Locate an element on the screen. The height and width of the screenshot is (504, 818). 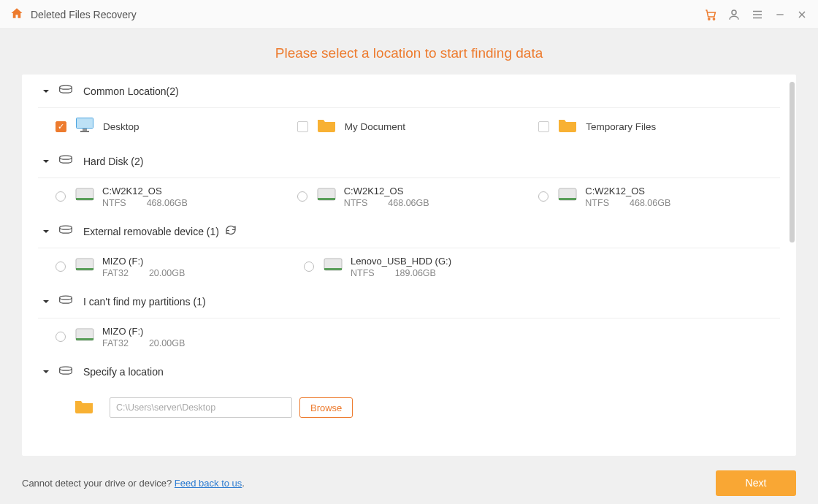
mydocument-label: My Document is located at coordinates (375, 127).